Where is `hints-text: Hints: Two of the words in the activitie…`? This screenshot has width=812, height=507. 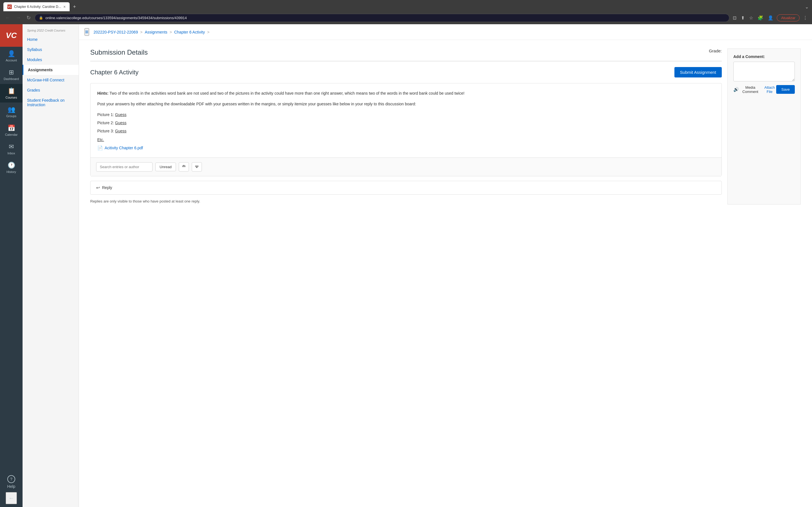
hints-text: Hints: Two of the words in the activitie… is located at coordinates (406, 93).